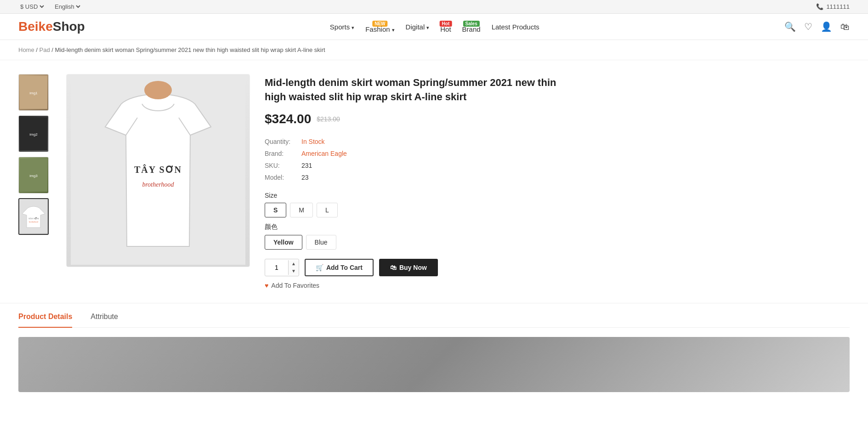 This screenshot has width=868, height=439. Describe the element at coordinates (34, 134) in the screenshot. I see `thumbnail-2: img2` at that location.